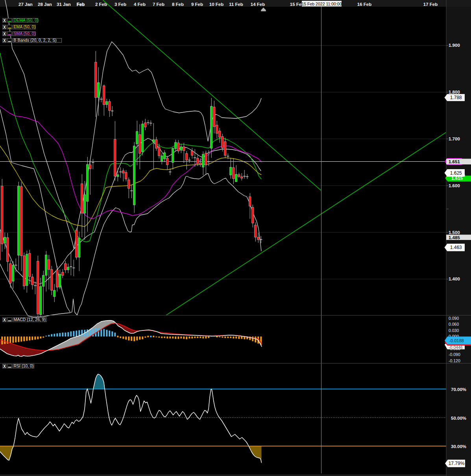  Describe the element at coordinates (454, 279) in the screenshot. I see `svg-text: 1.400` at that location.